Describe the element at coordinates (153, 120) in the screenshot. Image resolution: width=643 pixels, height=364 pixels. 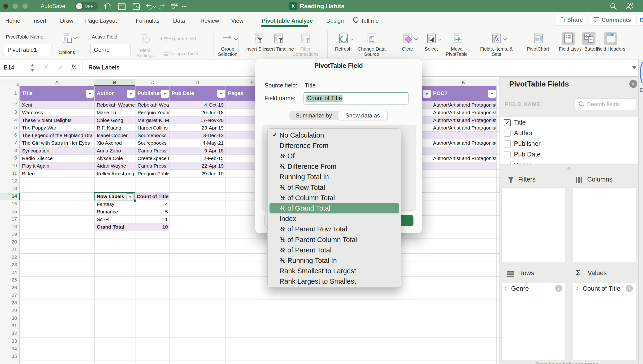
I see `cell-publisher: Margaret K. McElderry` at that location.